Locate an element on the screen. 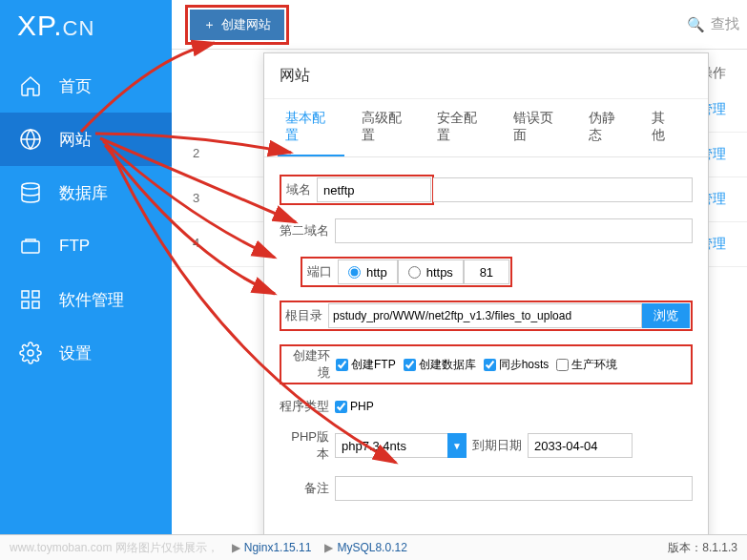 Image resolution: width=747 pixels, height=560 pixels. php-checkbox: PHP is located at coordinates (355, 406).